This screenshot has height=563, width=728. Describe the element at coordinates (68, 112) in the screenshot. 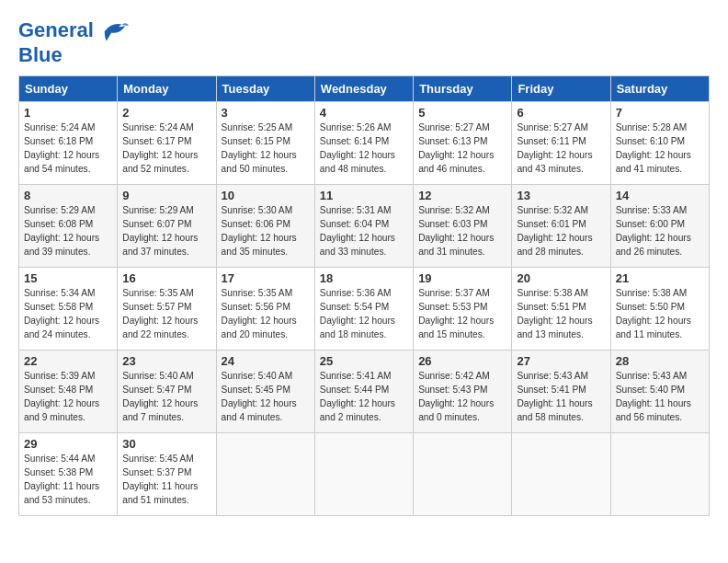

I see `day-number: 1` at that location.